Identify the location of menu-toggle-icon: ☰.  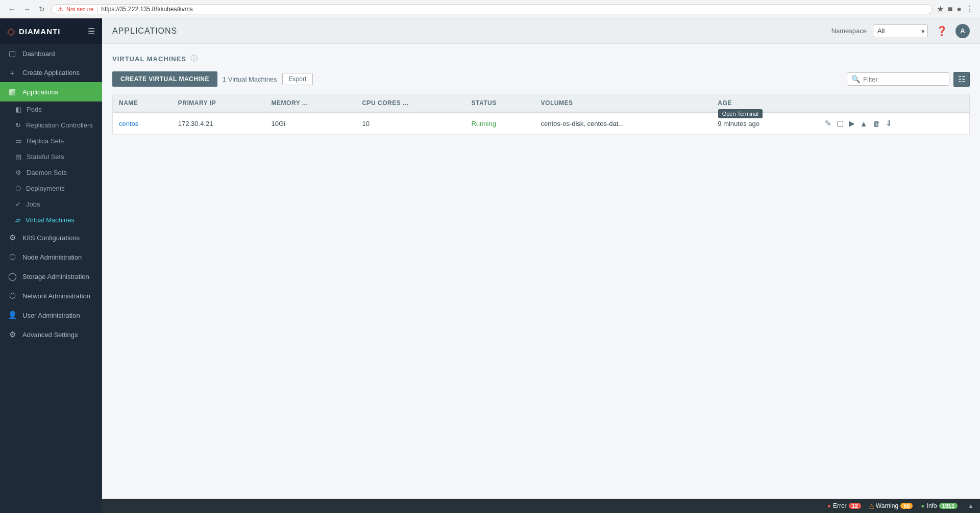
(91, 32).